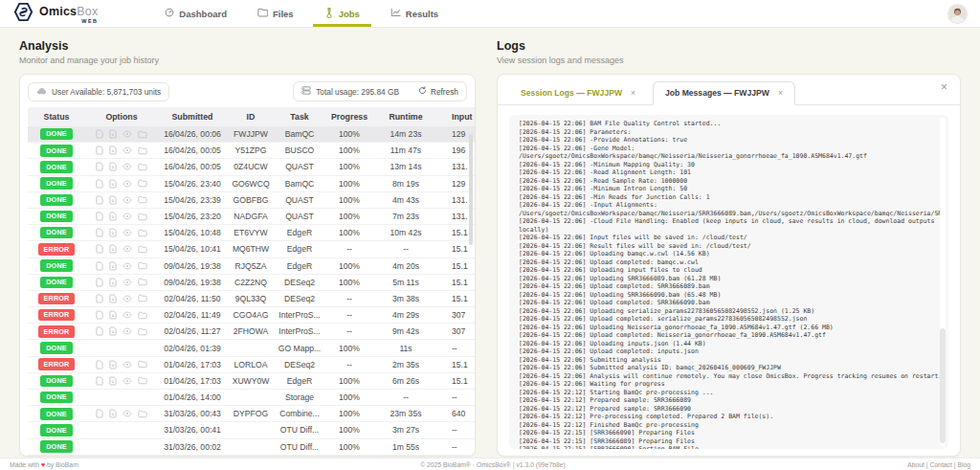 The image size is (980, 470). Describe the element at coordinates (251, 299) in the screenshot. I see `table-row: ERROR 02/04/26, 11:50 9QL33Q DESeq2 -- 3…` at that location.